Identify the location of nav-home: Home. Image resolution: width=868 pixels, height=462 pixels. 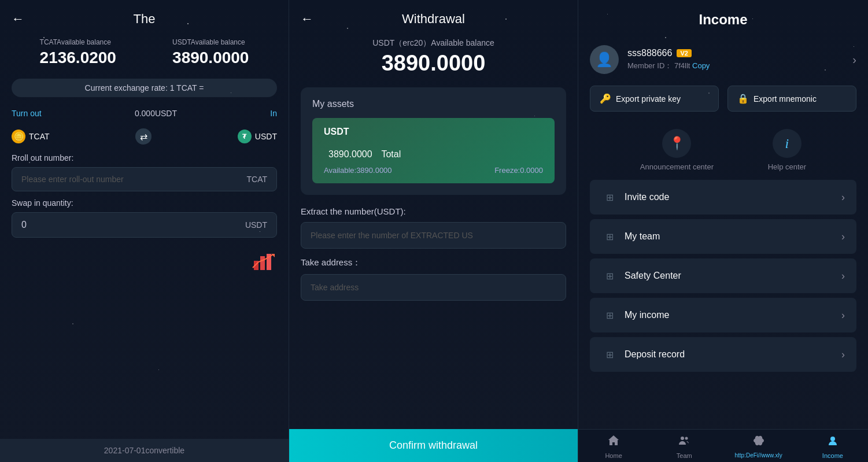
(614, 446).